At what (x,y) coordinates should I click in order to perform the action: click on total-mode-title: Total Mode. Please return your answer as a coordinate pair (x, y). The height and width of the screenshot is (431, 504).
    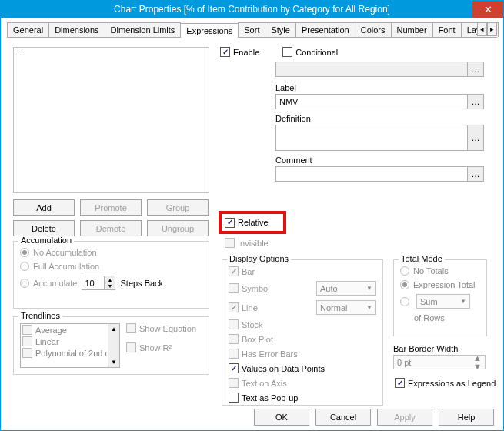
    Looking at the image, I should click on (422, 259).